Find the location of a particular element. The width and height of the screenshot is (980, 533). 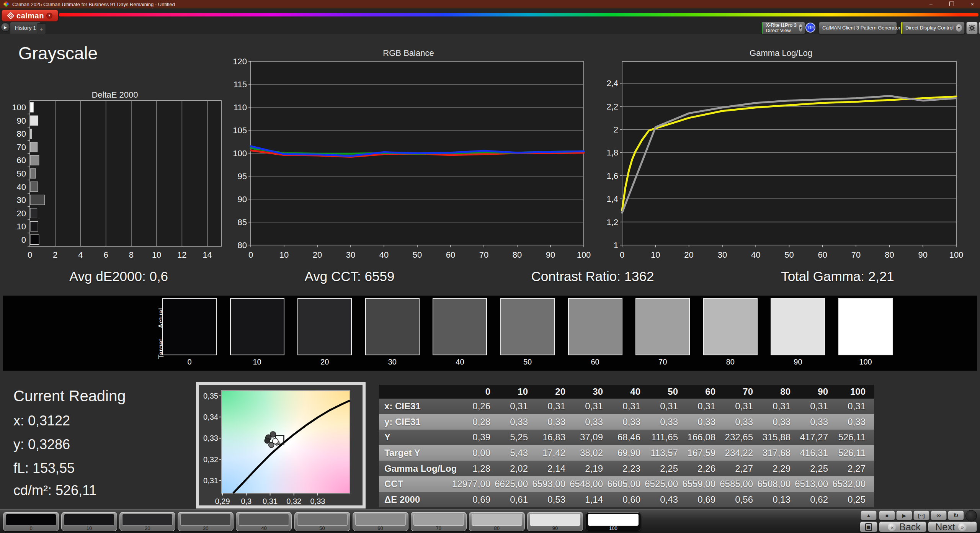

table-cell: 12977,00 is located at coordinates (480, 484).